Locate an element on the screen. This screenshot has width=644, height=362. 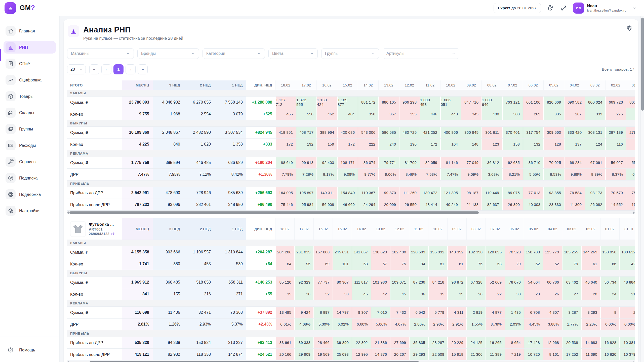
stopwatch-icon is located at coordinates (550, 8).